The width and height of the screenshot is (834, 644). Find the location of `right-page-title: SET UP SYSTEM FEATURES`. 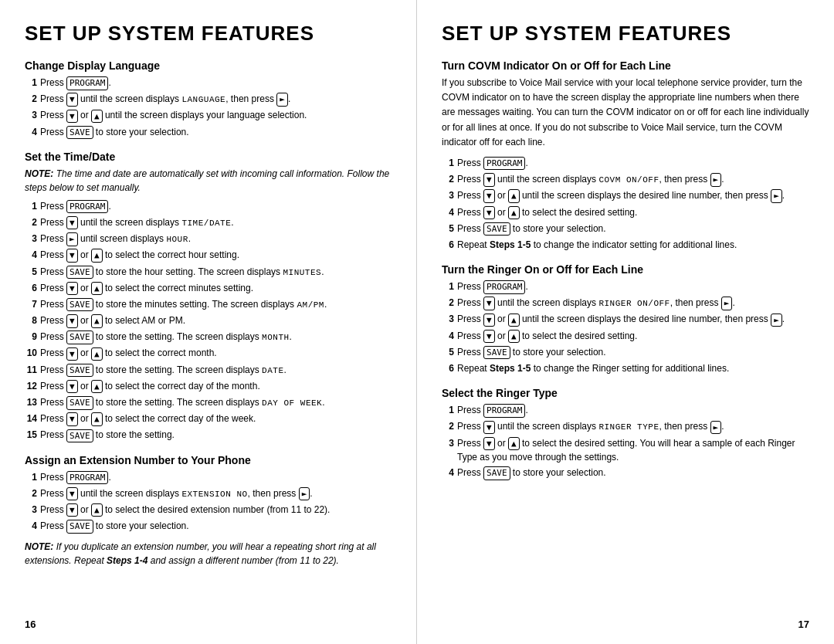

right-page-title: SET UP SYSTEM FEATURES is located at coordinates (626, 34).